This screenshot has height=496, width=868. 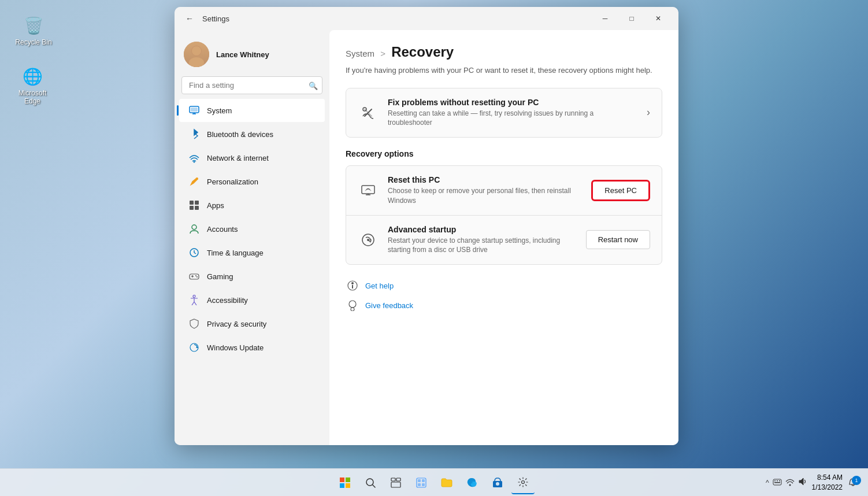 What do you see at coordinates (243, 54) in the screenshot?
I see `user-name: Lance Whitney` at bounding box center [243, 54].